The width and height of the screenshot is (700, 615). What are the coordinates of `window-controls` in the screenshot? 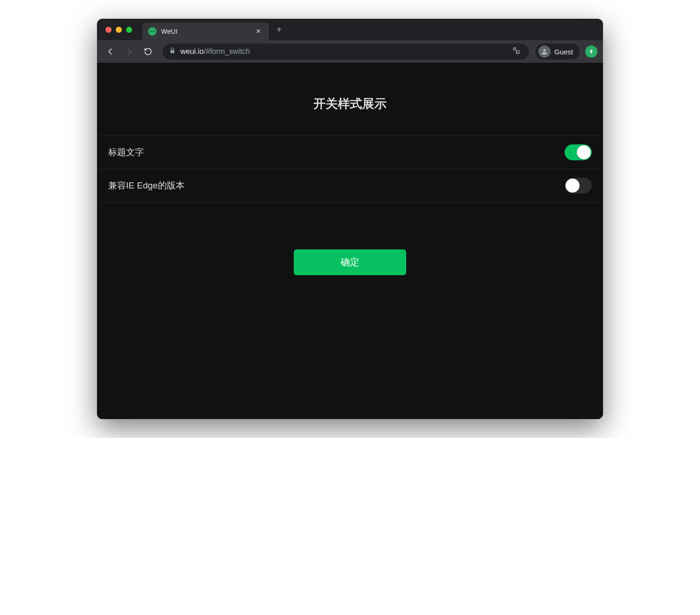 It's located at (119, 30).